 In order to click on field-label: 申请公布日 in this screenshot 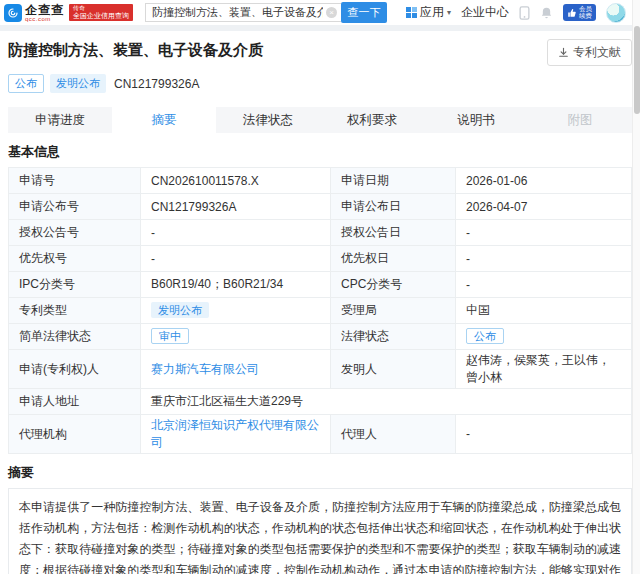, I will do `click(394, 207)`.